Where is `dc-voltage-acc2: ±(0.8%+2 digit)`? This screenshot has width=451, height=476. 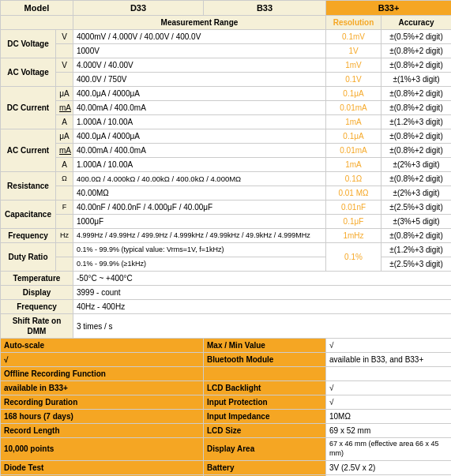 dc-voltage-acc2: ±(0.8%+2 digit) is located at coordinates (417, 51).